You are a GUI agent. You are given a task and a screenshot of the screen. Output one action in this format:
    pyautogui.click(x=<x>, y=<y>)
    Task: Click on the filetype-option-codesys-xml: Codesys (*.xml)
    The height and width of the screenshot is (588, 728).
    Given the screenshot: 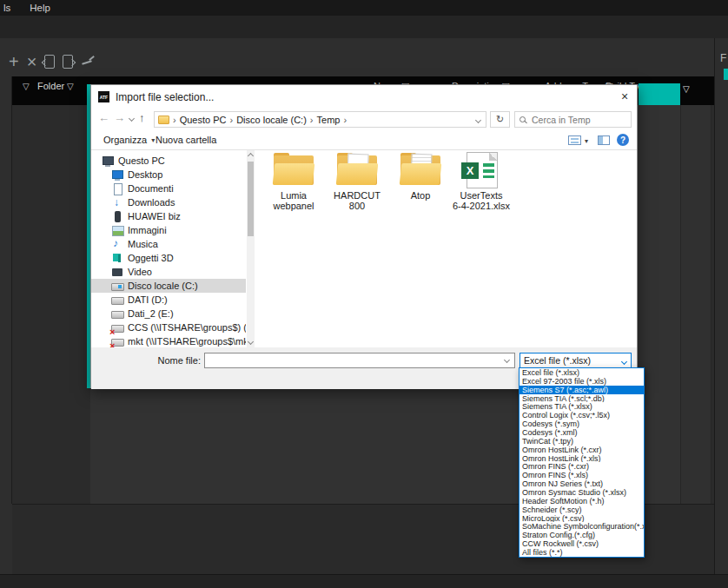 What is the action you would take?
    pyautogui.click(x=582, y=433)
    